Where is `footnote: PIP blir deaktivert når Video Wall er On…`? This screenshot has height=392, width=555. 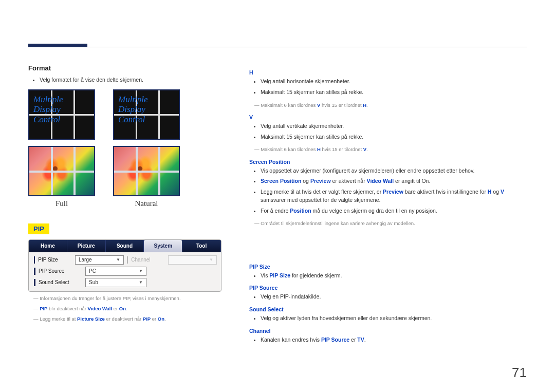
footnote: PIP blir deaktivert når Video Wall er On… is located at coordinates (128, 309).